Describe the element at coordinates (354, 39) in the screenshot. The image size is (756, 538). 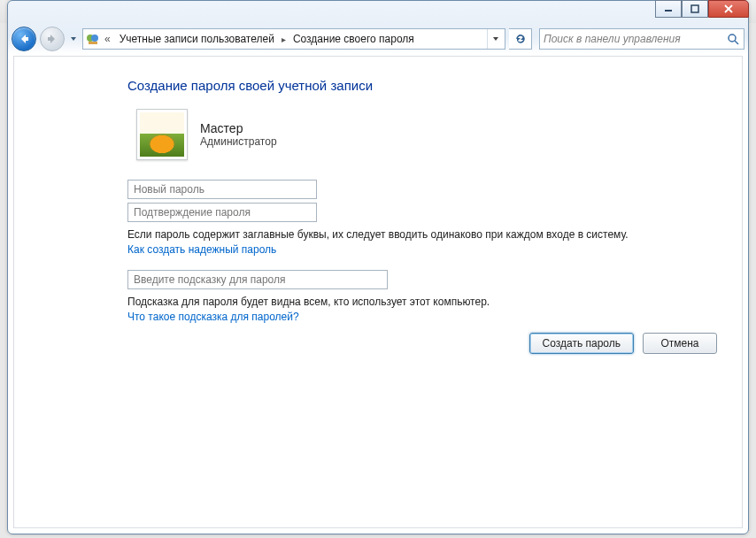
I see `breadcrumb-label: Создание своего пароля` at that location.